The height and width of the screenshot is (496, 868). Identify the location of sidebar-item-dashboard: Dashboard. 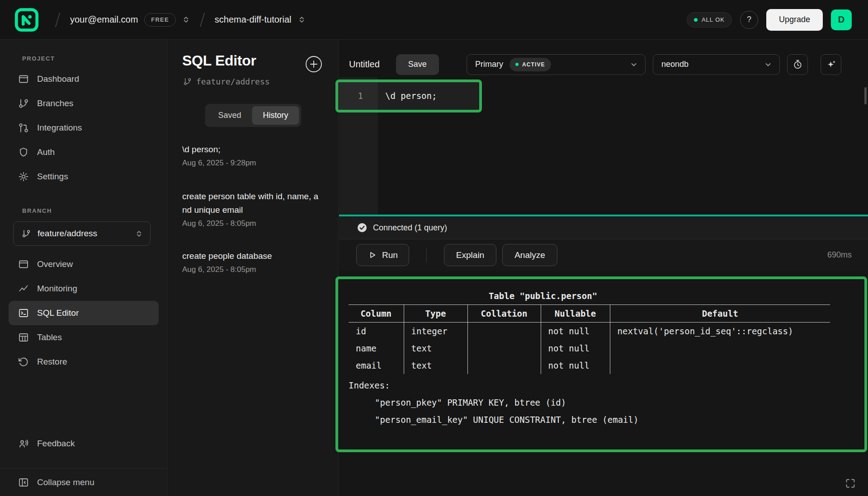
(84, 79).